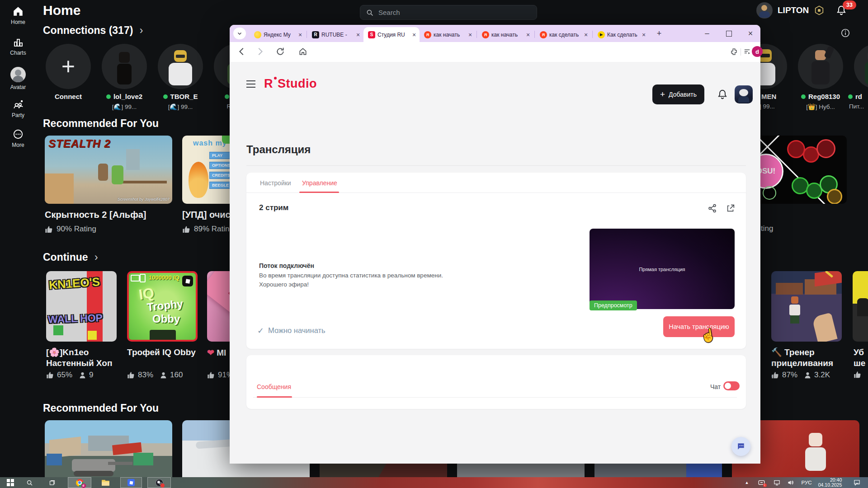  Describe the element at coordinates (861, 358) in the screenshot. I see `game-title: Уб ше` at that location.